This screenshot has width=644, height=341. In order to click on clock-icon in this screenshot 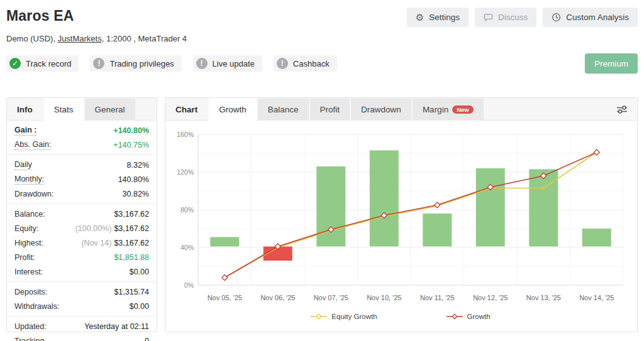, I will do `click(556, 18)`.